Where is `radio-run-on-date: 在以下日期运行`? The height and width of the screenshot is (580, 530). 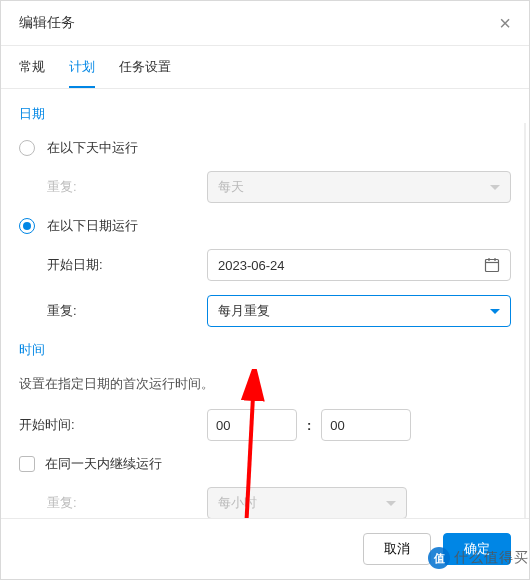 radio-run-on-date: 在以下日期运行 is located at coordinates (265, 226).